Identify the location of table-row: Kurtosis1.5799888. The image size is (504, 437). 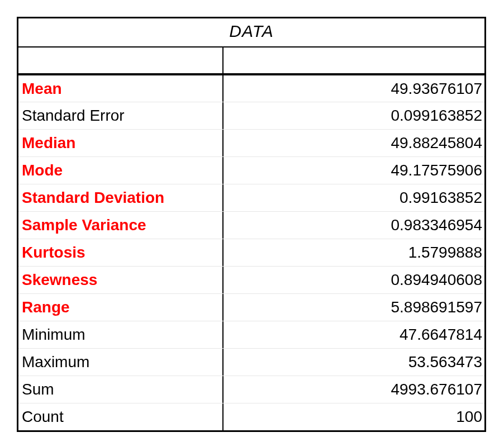
(251, 253).